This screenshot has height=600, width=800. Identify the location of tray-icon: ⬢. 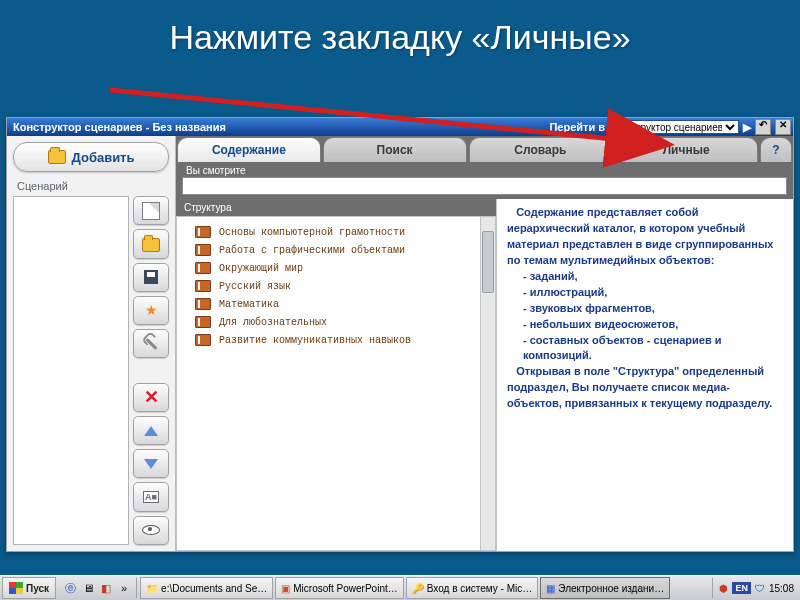
(724, 588).